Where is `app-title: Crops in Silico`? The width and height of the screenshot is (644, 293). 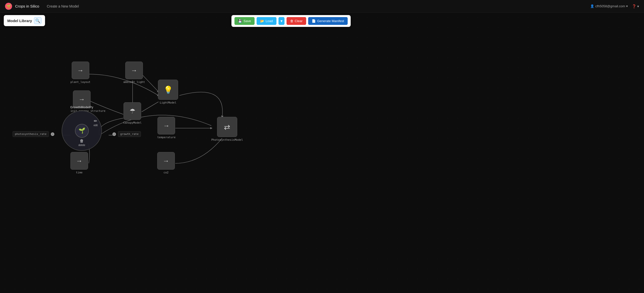
app-title: Crops in Silico is located at coordinates (27, 6).